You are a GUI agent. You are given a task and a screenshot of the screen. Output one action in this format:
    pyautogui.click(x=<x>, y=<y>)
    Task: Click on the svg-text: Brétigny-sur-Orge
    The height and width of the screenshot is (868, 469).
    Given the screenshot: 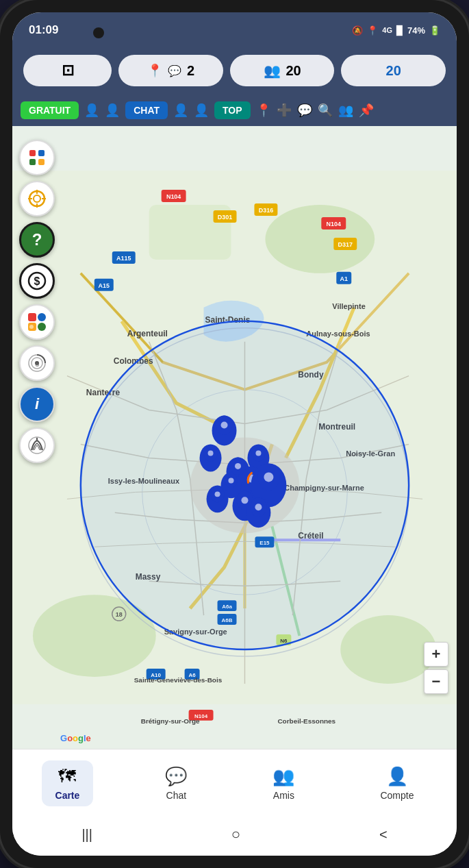 What is the action you would take?
    pyautogui.click(x=170, y=721)
    